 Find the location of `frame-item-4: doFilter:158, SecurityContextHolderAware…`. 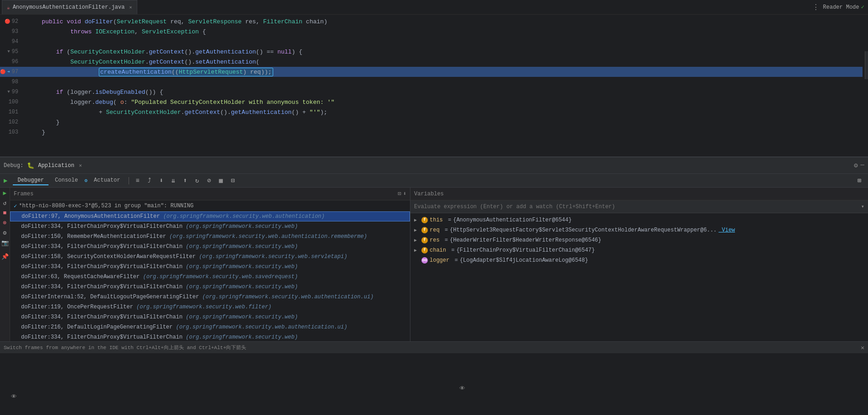

frame-item-4: doFilter:158, SecurityContextHolderAware… is located at coordinates (210, 257).